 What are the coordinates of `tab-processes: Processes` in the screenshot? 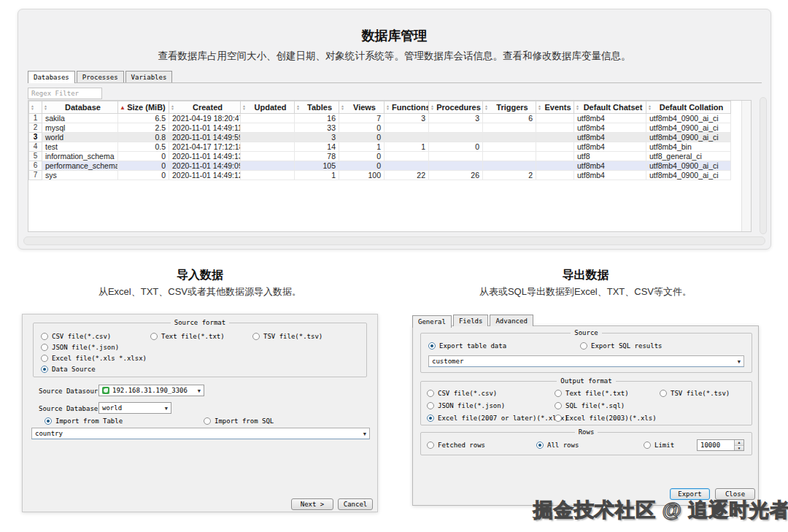 It's located at (101, 77).